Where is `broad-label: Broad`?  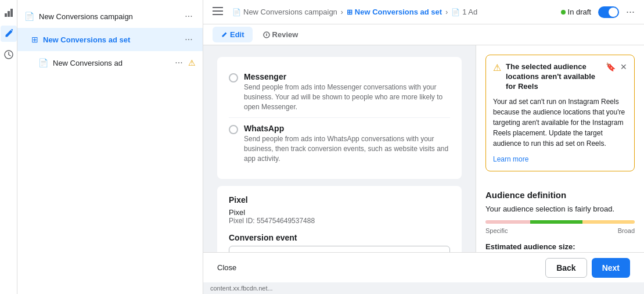 broad-label: Broad is located at coordinates (626, 231).